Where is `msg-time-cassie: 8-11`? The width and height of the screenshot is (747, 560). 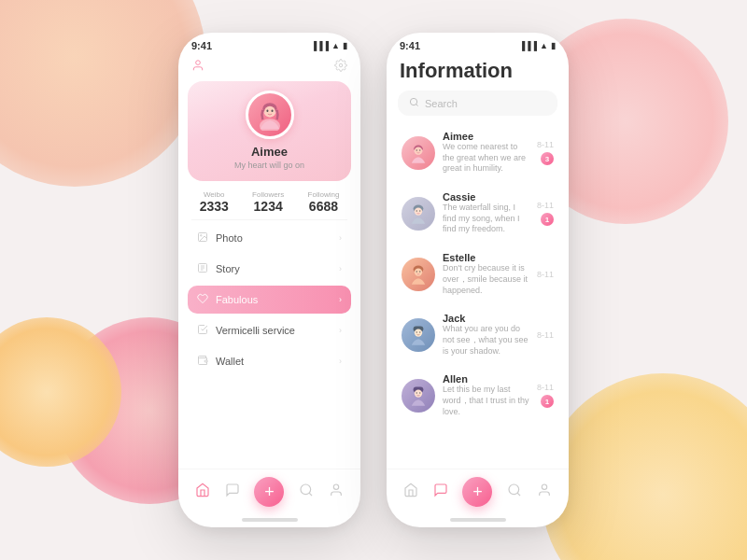 msg-time-cassie: 8-11 is located at coordinates (545, 205).